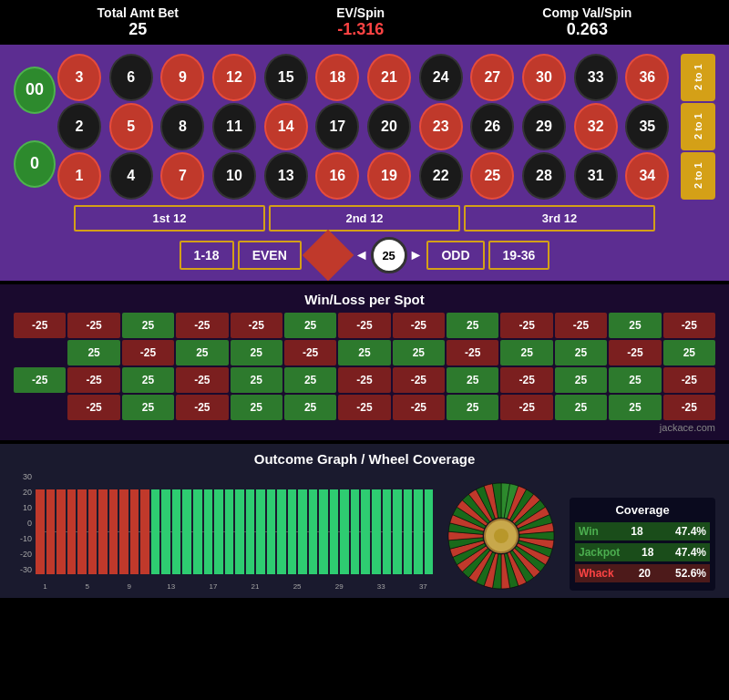  I want to click on total-amt-bet: Total Amt Bet 25, so click(139, 22).